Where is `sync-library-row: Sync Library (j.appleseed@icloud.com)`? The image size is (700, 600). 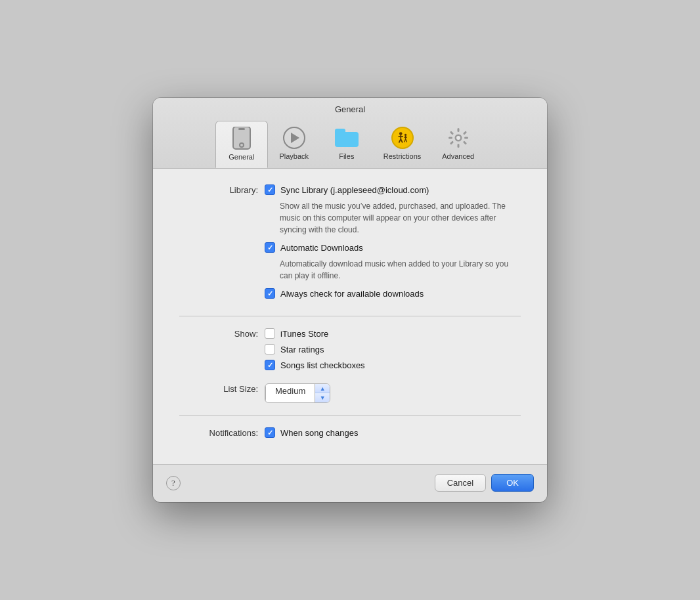 sync-library-row: Sync Library (j.appleseed@icloud.com) is located at coordinates (393, 190).